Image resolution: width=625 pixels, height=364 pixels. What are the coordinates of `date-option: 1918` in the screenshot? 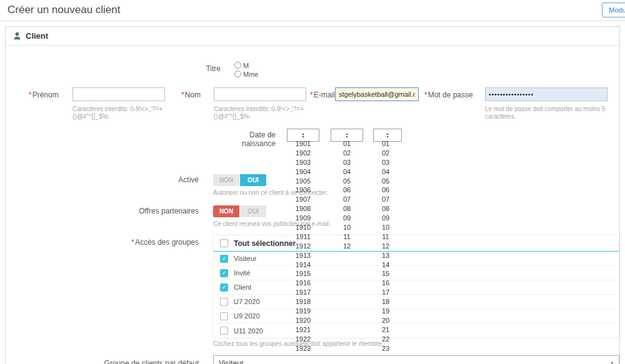 It's located at (303, 302).